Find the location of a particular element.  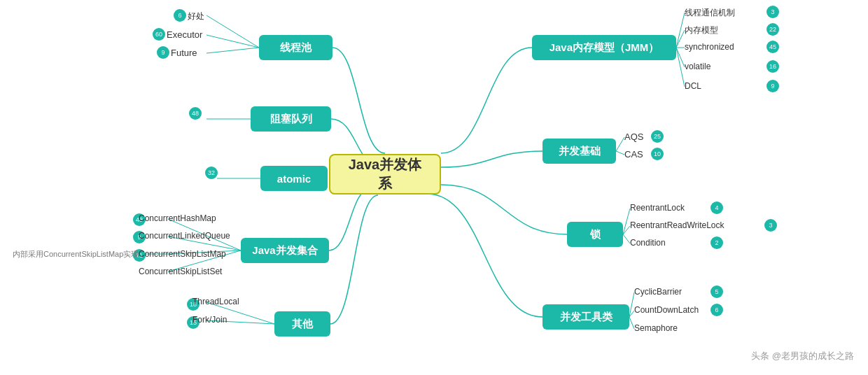

node-forkjoin: Fork/Join is located at coordinates (210, 320).